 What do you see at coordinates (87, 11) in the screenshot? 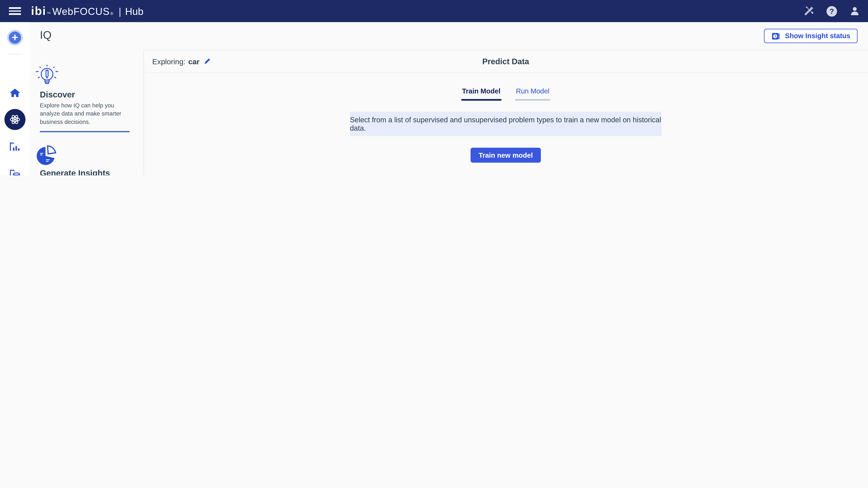
I see `brand-logo: ibi ™ WebFOCUS ® | Hub` at bounding box center [87, 11].